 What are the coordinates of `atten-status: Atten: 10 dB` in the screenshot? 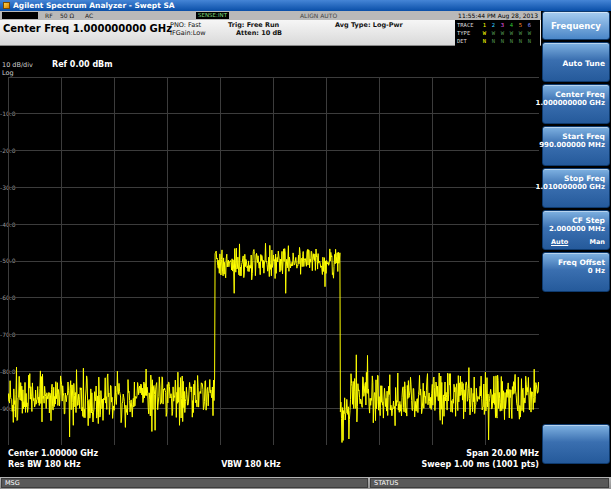 It's located at (255, 34).